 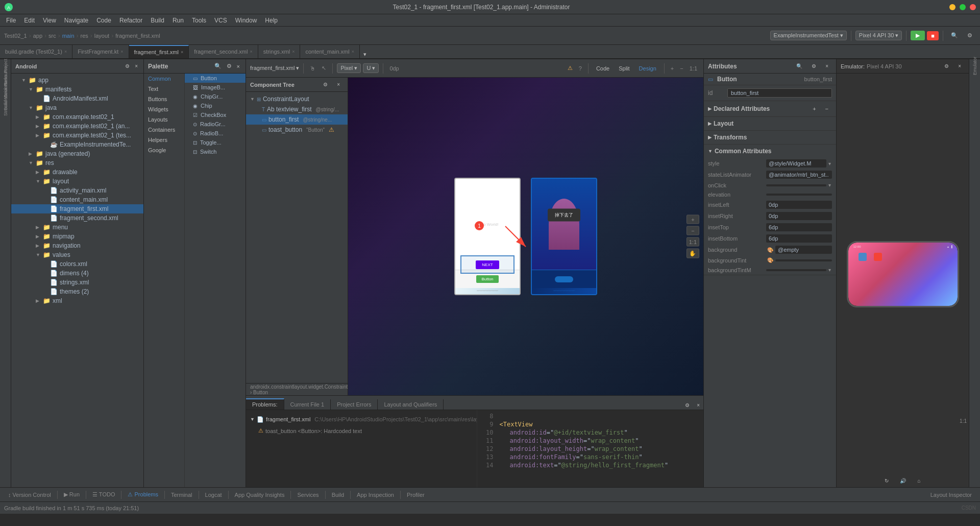 What do you see at coordinates (693, 68) in the screenshot?
I see `design-fit-btn: 1:1` at bounding box center [693, 68].